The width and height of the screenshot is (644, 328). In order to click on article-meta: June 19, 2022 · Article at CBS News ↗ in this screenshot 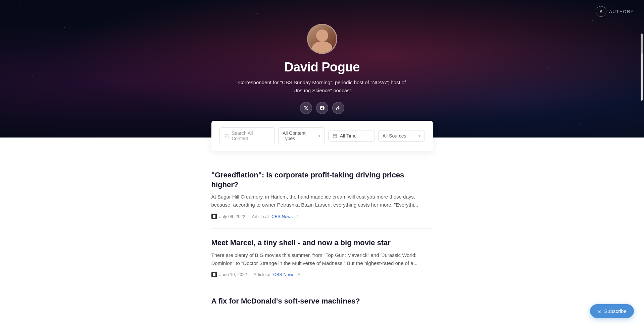, I will do `click(322, 275)`.